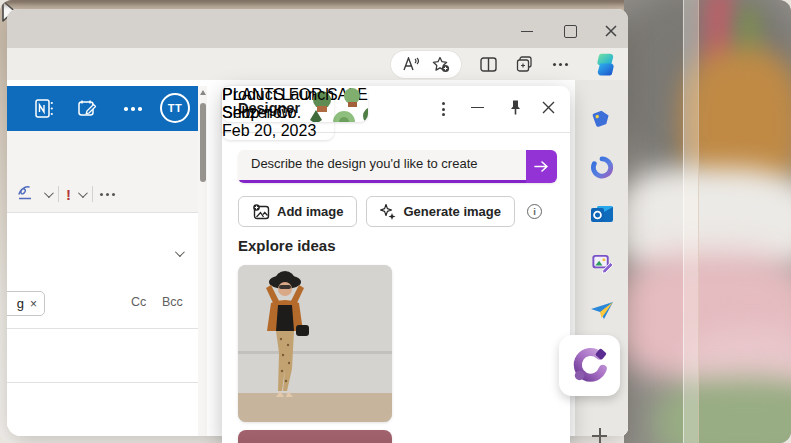 The width and height of the screenshot is (791, 443). I want to click on outlook-app-icon, so click(602, 217).